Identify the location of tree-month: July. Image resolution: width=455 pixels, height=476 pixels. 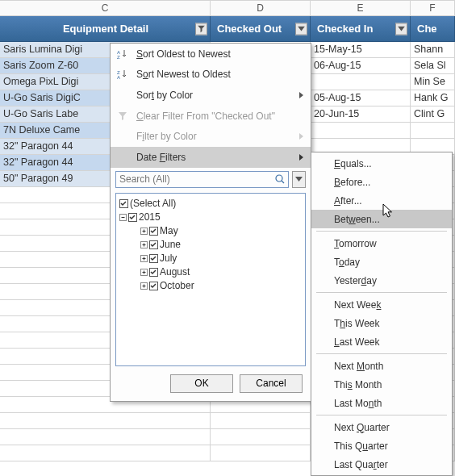
(211, 258).